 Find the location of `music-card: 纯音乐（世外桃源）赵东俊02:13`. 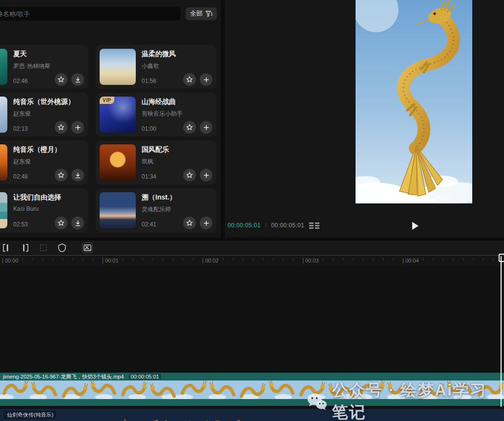

music-card: 纯音乐（世外桃源）赵东俊02:13 is located at coordinates (44, 115).